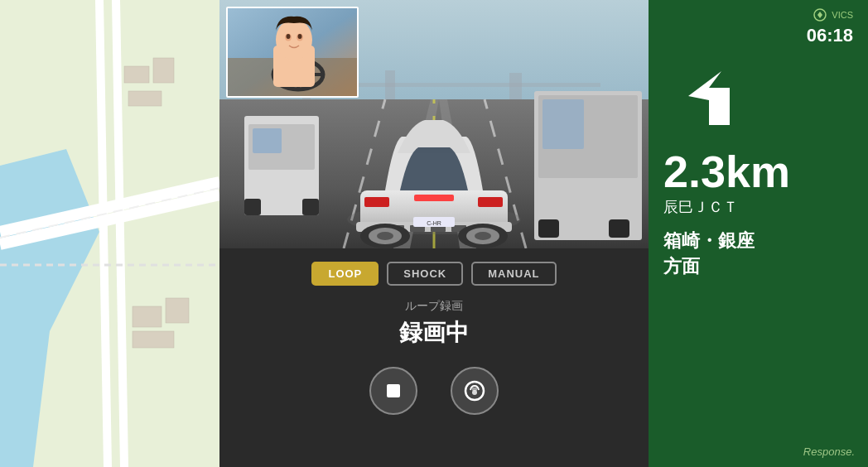 This screenshot has width=868, height=467. I want to click on vics-icon, so click(820, 15).